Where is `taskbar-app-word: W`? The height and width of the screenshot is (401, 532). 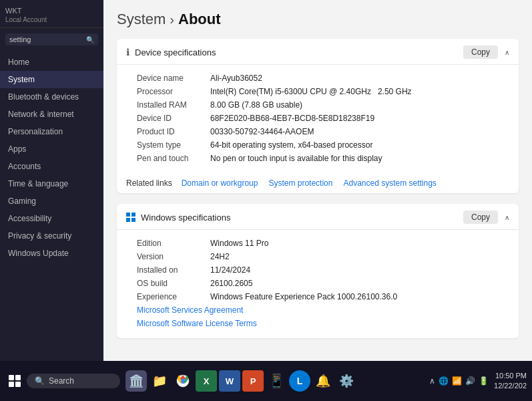
taskbar-app-word: W is located at coordinates (230, 381).